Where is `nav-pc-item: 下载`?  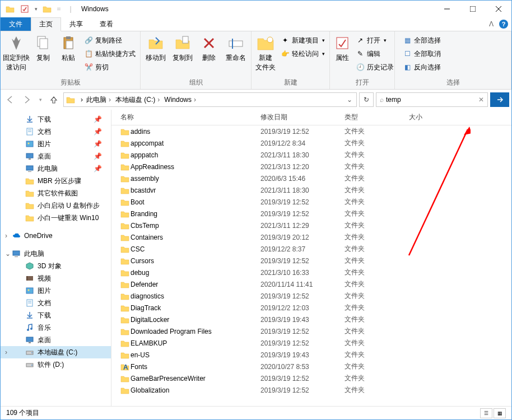
nav-pc-item: 下载 is located at coordinates (56, 315).